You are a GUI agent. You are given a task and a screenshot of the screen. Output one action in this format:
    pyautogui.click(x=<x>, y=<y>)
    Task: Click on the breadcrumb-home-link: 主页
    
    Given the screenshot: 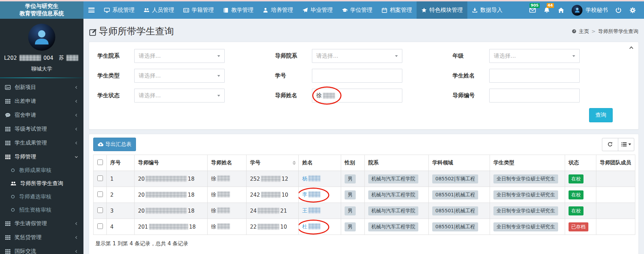 What is the action you would take?
    pyautogui.click(x=584, y=31)
    